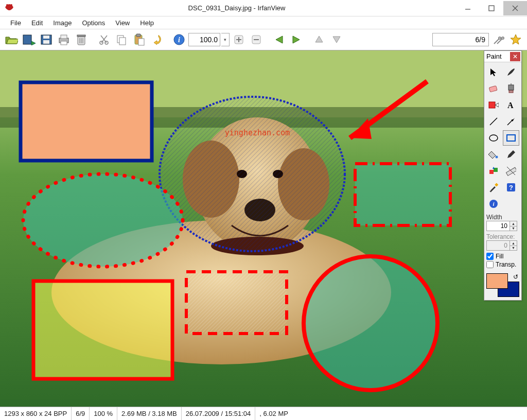 The image size is (527, 420). Describe the element at coordinates (29, 40) in the screenshot. I see `slideshow-button` at that location.